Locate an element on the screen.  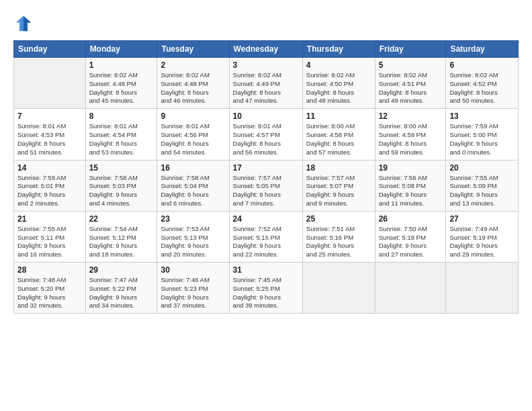
day-number: 26 is located at coordinates (411, 219).